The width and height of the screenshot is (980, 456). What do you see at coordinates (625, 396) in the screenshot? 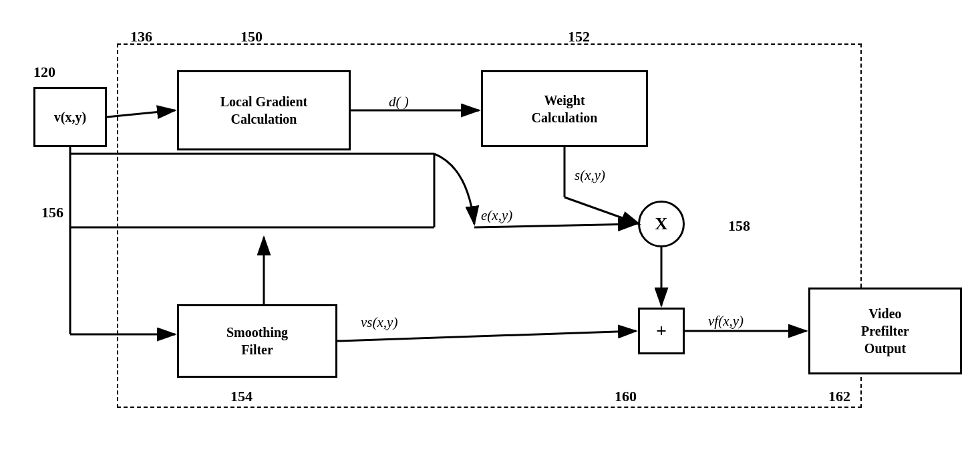
I see `ref-160: 160` at bounding box center [625, 396].